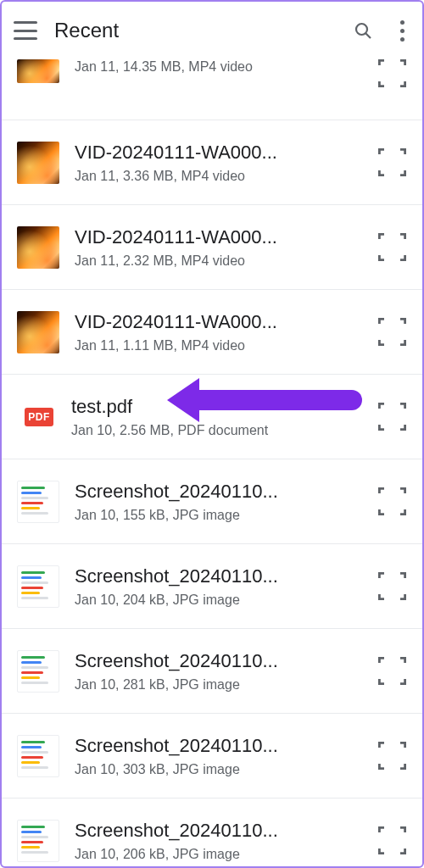  I want to click on file-row: PDFtest.pdfJan 10, 2.56 MB, PDF document, so click(212, 417).